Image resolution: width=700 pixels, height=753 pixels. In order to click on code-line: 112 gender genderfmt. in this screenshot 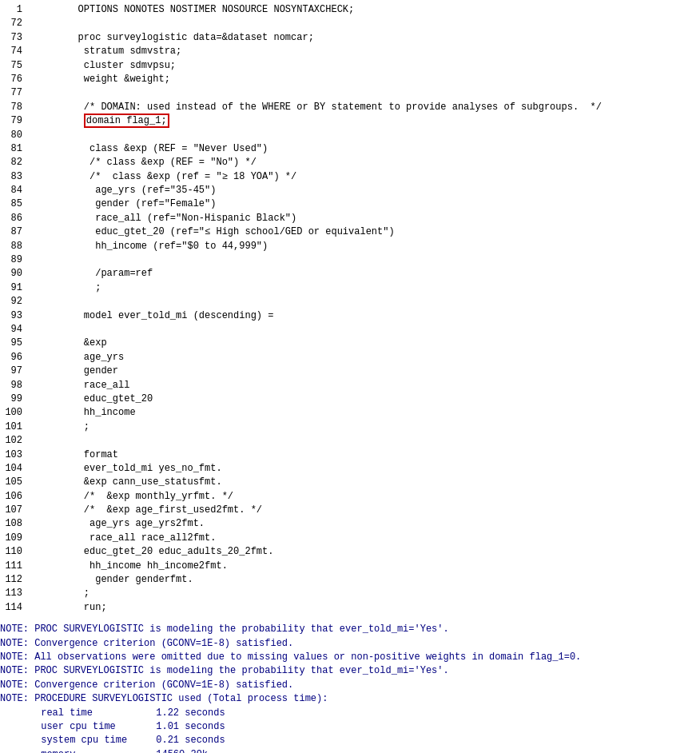, I will do `click(350, 580)`.